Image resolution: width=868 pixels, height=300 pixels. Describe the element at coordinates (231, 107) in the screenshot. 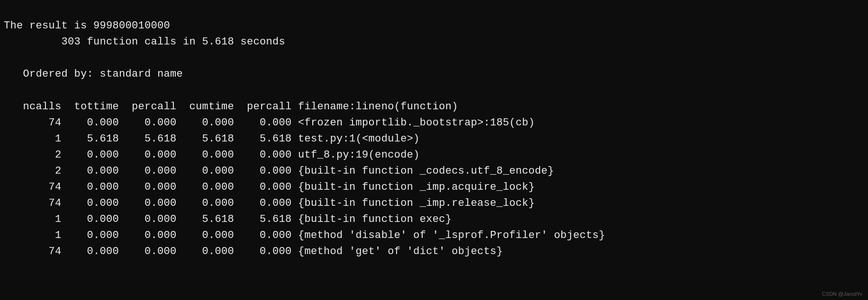

I see `profile-header-row: ncalls tottime percall cumtime percall f…` at that location.